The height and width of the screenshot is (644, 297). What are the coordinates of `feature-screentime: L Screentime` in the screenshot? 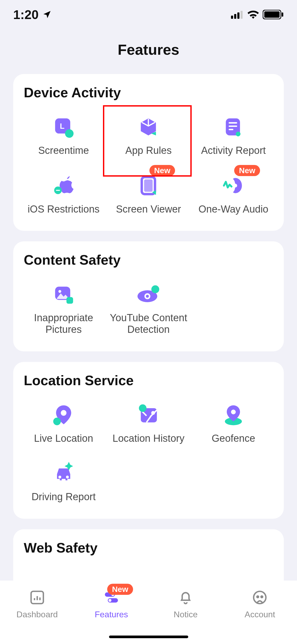 It's located at (64, 135).